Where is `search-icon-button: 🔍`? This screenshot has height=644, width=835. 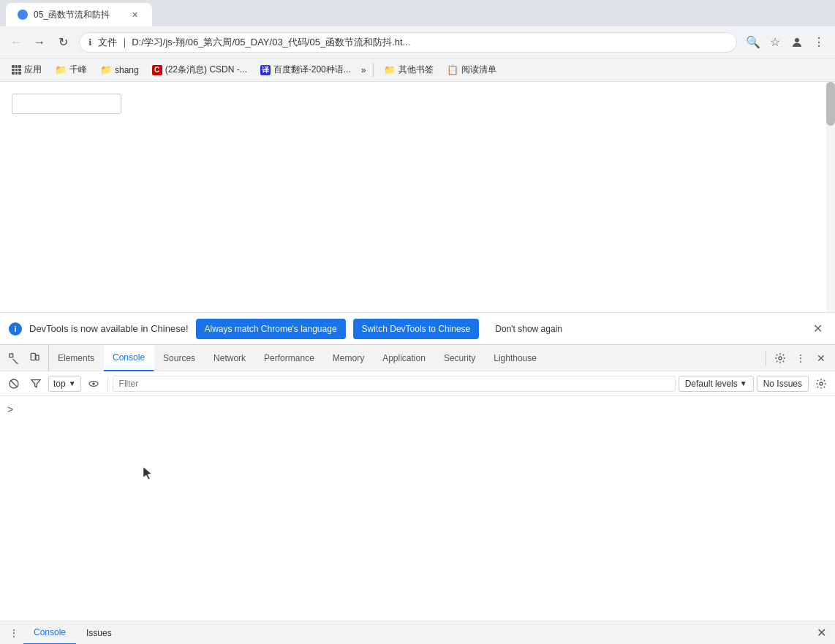 search-icon-button: 🔍 is located at coordinates (753, 42).